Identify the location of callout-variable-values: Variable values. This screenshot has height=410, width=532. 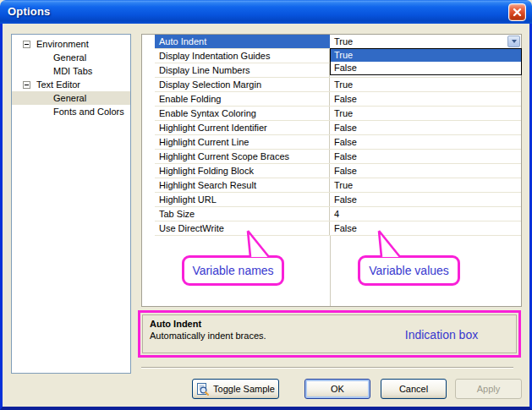
(409, 271).